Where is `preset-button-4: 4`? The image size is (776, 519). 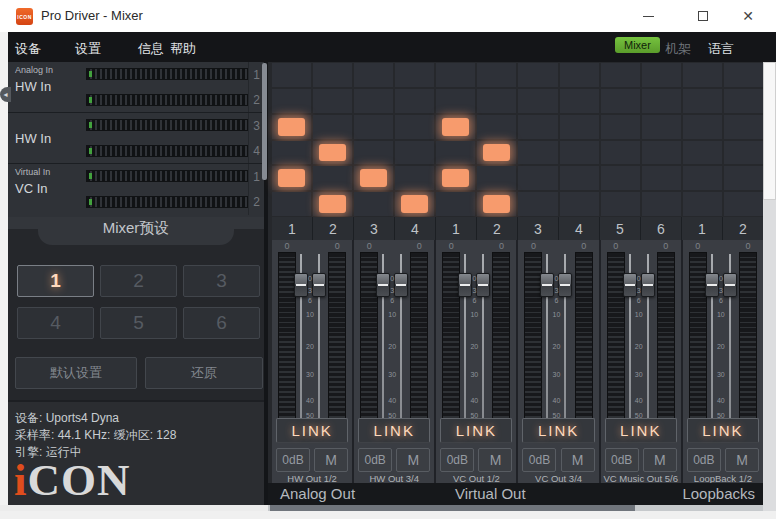
preset-button-4: 4 is located at coordinates (56, 323).